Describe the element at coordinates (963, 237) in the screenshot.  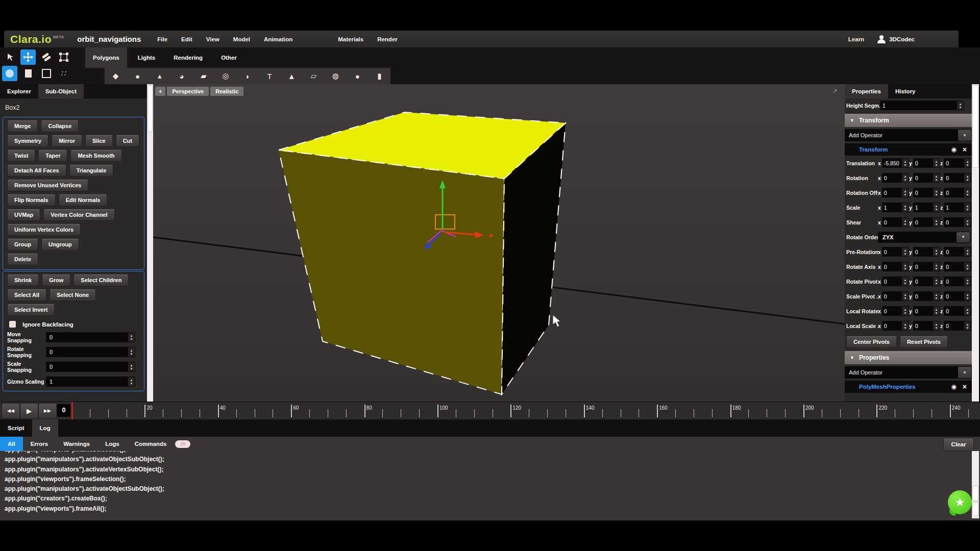
I see `dropdown-arrow-icon: ▼` at that location.